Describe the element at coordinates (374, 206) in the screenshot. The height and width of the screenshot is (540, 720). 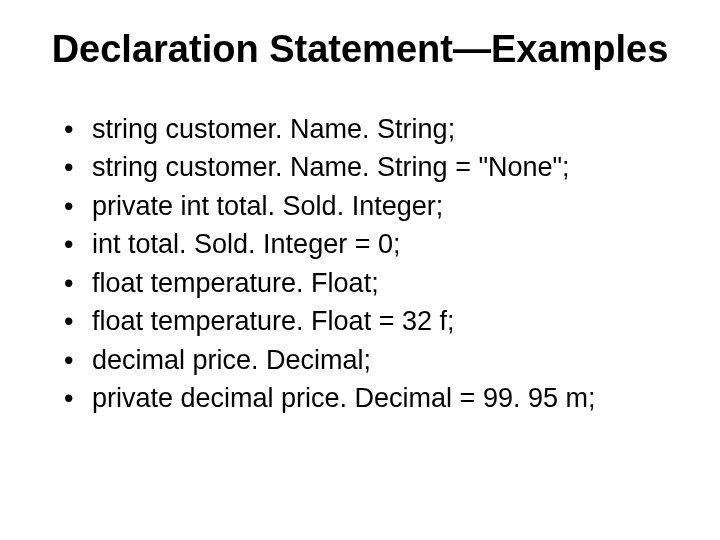
I see `list-item: private int total. Sold. Integer;` at that location.